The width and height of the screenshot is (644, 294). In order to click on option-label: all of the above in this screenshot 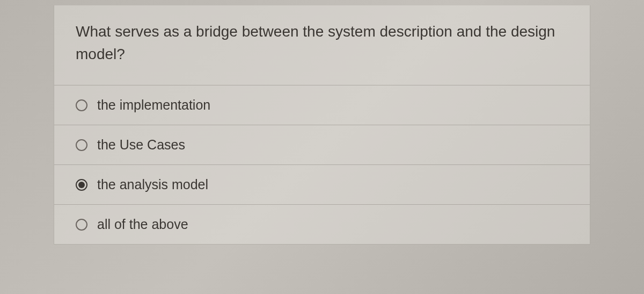, I will do `click(143, 225)`.